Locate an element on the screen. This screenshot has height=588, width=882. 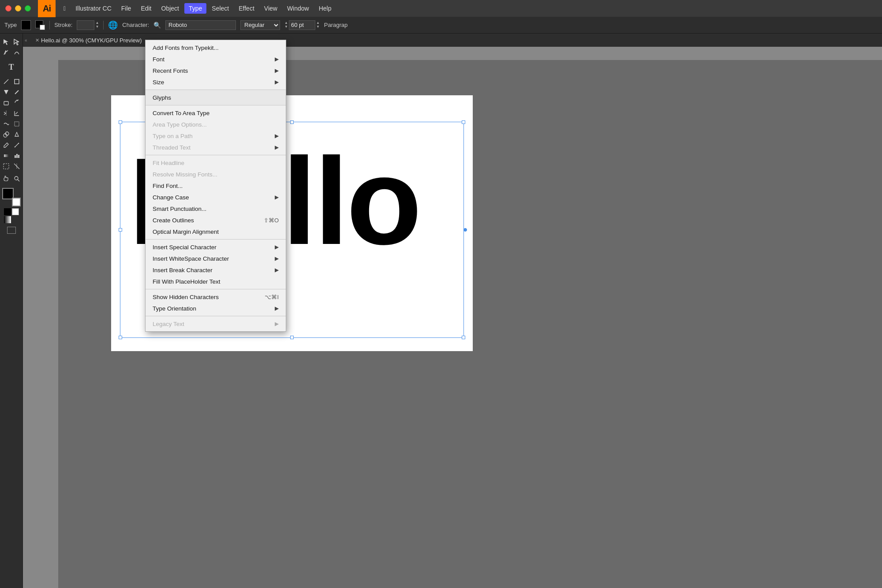
maximize-button is located at coordinates (28, 8).